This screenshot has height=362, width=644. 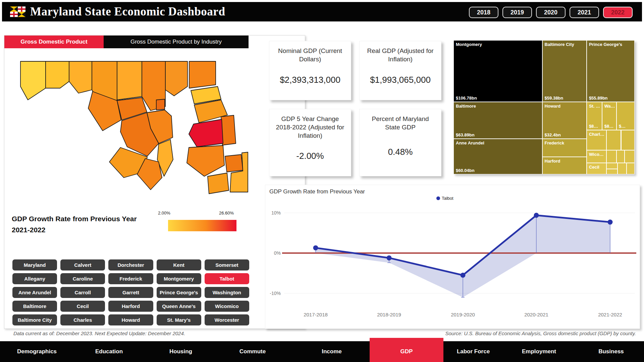 I want to click on kpi-title: Nominal GDP (Current Dollars), so click(x=310, y=55).